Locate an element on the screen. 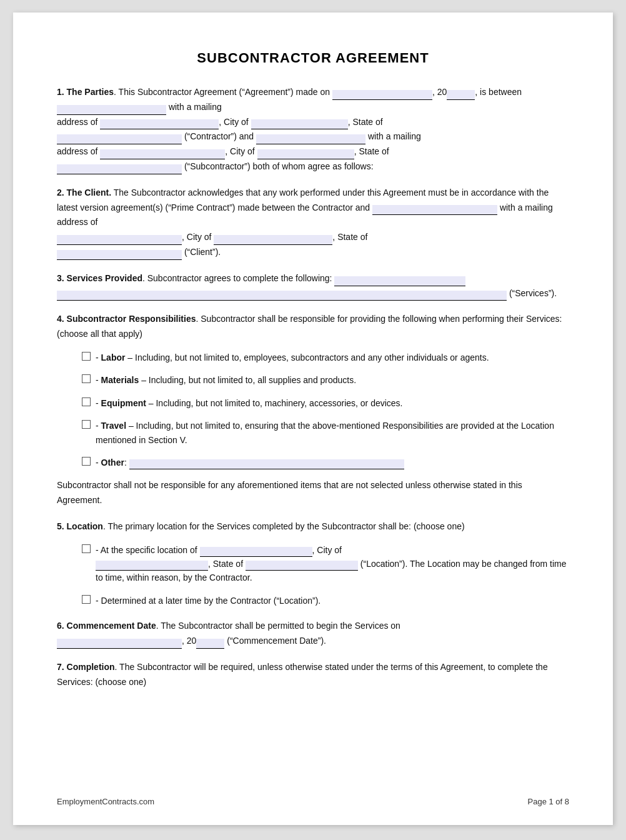 This screenshot has width=626, height=840. checkbox-other-box is located at coordinates (86, 461).